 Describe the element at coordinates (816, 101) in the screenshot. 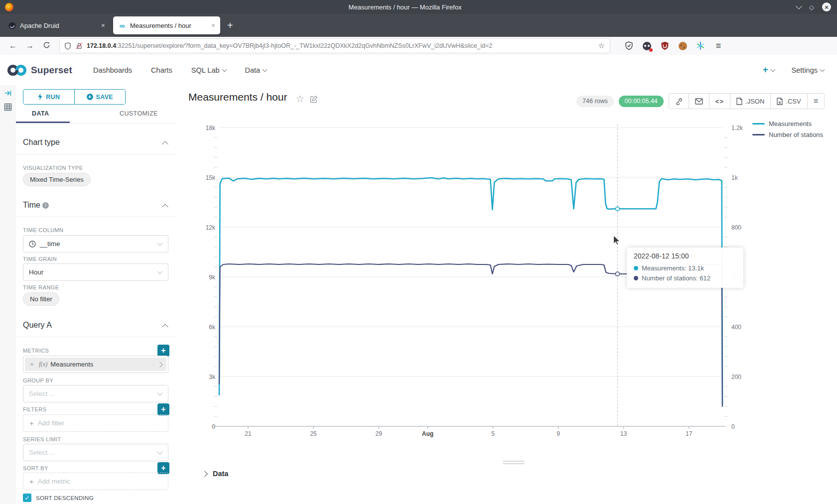

I see `chart-menu-icon: ≡` at that location.